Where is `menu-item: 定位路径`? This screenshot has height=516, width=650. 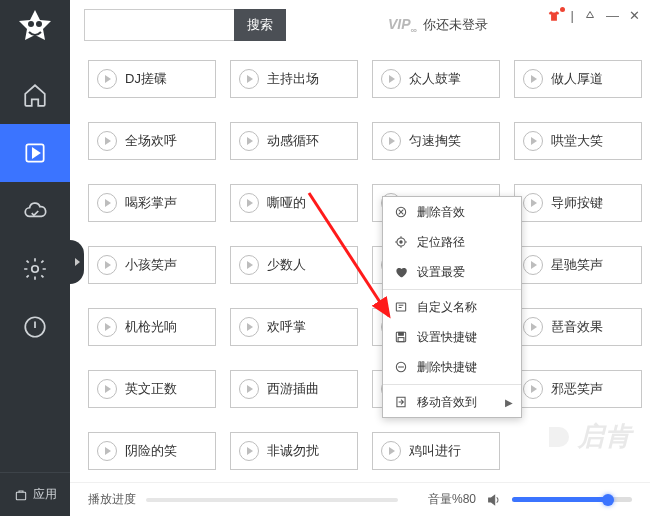
menu-item: 定位路径 is located at coordinates (452, 242).